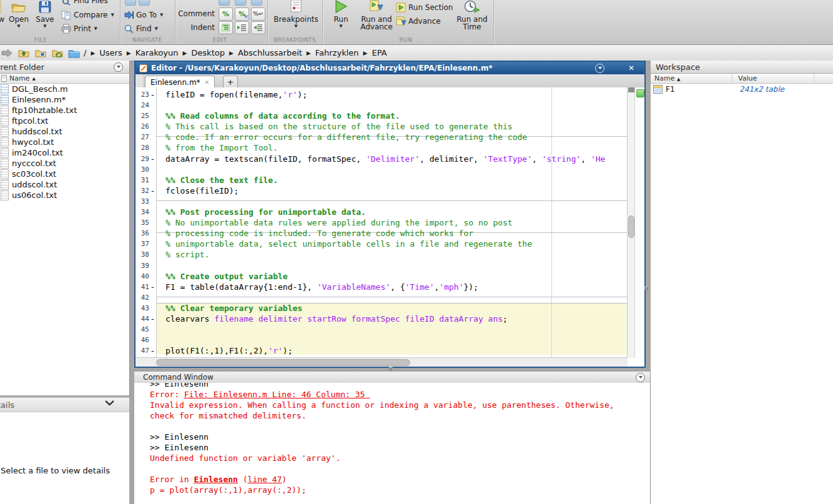 This screenshot has width=833, height=504. Describe the element at coordinates (207, 82) in the screenshot. I see `tab-close-icon: ✕` at that location.